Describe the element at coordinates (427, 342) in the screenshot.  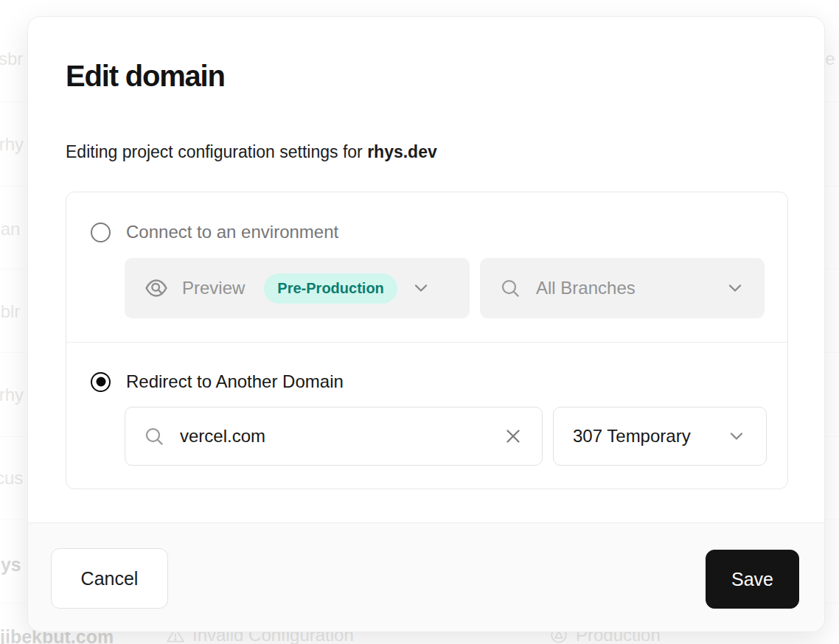
I see `card-divider` at that location.